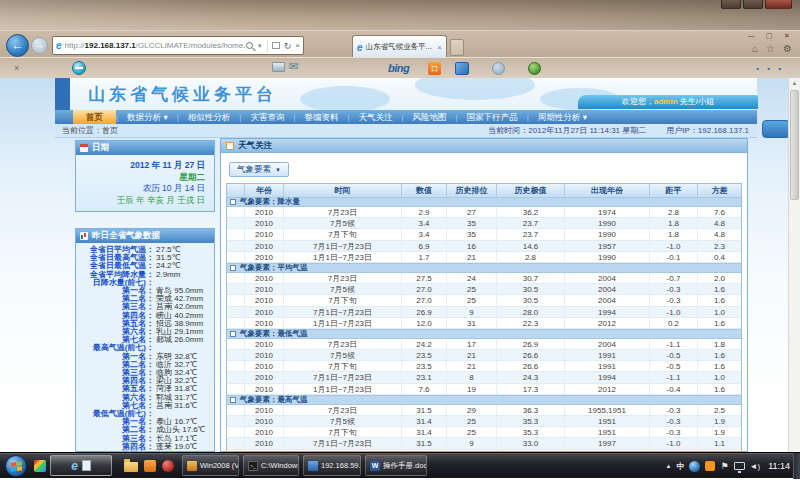 The image size is (800, 500). Describe the element at coordinates (396, 466) in the screenshot. I see `taskbar-button-4: W操作手册.docx ...` at that location.